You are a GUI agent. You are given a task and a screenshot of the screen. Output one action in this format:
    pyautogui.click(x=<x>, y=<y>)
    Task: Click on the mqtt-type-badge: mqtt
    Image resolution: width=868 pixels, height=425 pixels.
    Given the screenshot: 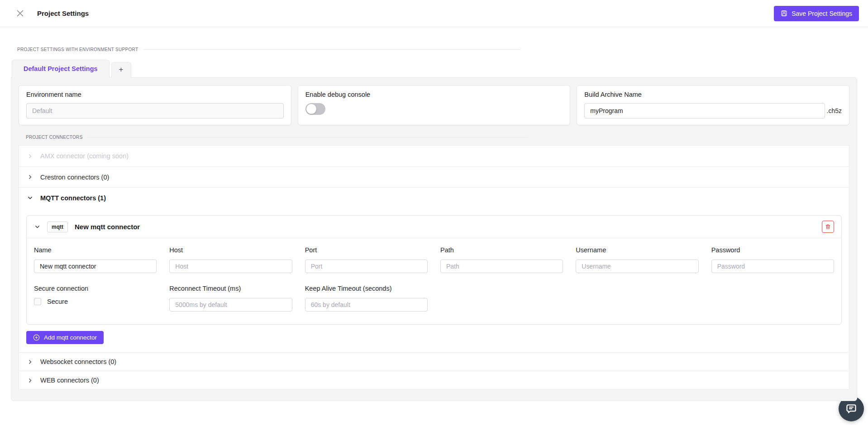 What is the action you would take?
    pyautogui.click(x=57, y=227)
    